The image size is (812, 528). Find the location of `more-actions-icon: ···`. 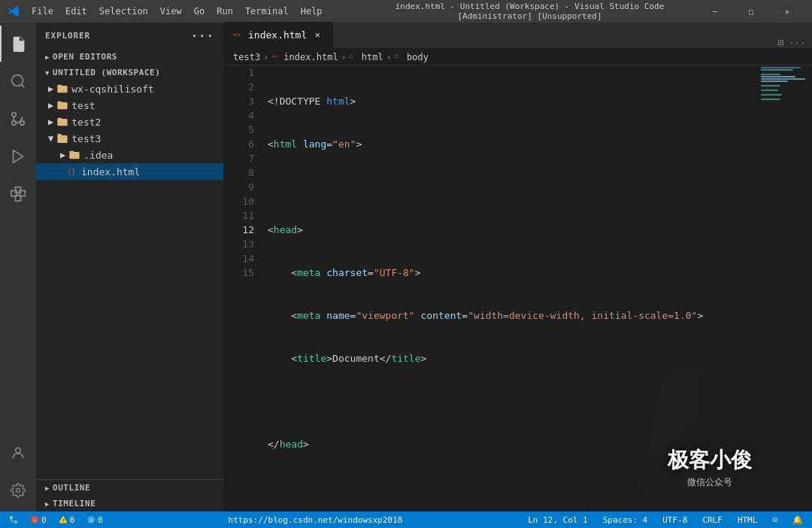

more-actions-icon: ··· is located at coordinates (797, 42).